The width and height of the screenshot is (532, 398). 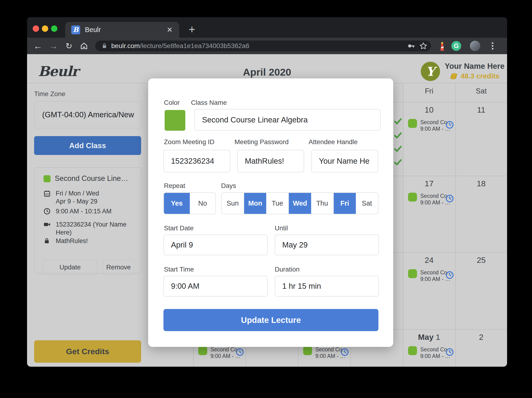 What do you see at coordinates (442, 46) in the screenshot?
I see `lighthouse-extension-icon` at bounding box center [442, 46].